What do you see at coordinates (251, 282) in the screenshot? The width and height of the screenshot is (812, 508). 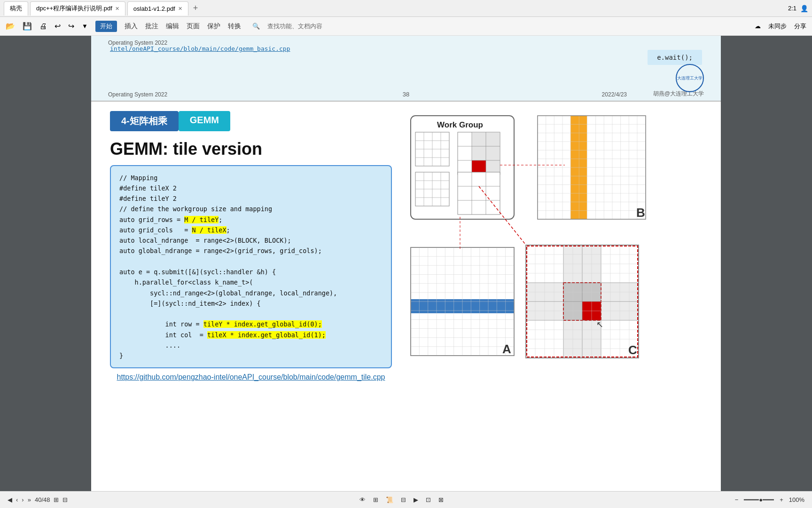 I see `code-line-10: h.parallel_for<class k_name_t>(` at bounding box center [251, 282].